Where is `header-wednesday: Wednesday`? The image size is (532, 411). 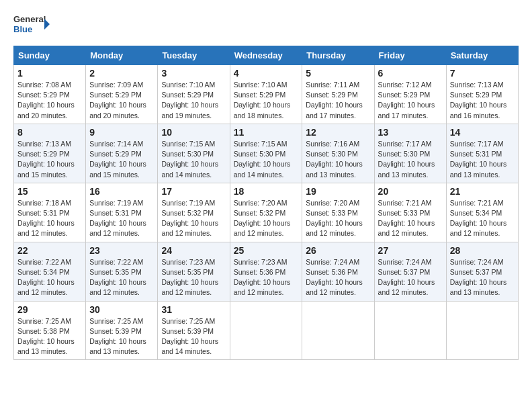
header-wednesday: Wednesday is located at coordinates (266, 56).